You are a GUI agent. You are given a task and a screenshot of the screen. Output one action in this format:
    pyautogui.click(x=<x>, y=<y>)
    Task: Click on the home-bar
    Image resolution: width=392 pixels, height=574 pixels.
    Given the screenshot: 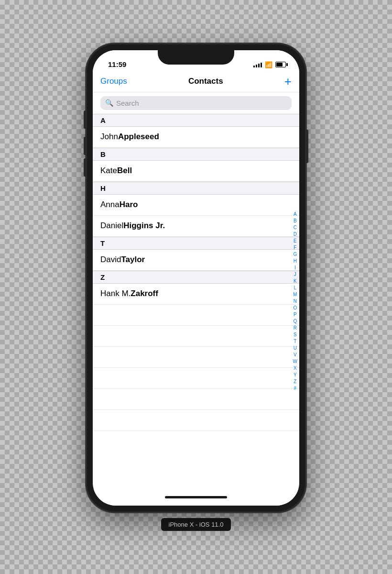 What is the action you would take?
    pyautogui.click(x=196, y=497)
    